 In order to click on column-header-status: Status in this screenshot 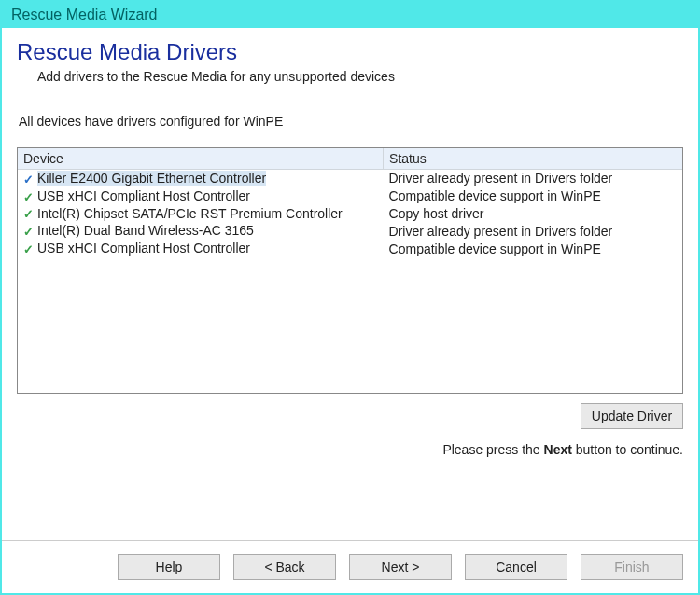, I will do `click(533, 159)`.